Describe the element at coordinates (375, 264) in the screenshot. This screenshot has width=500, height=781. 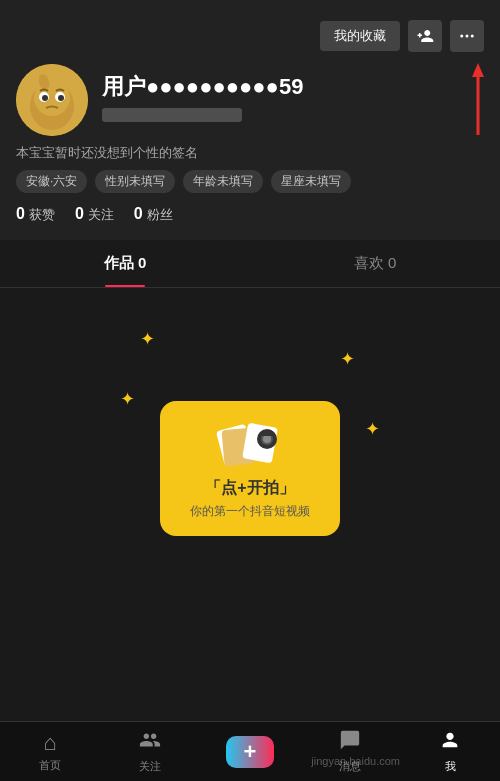
I see `tab-likes: 喜欢 0` at that location.